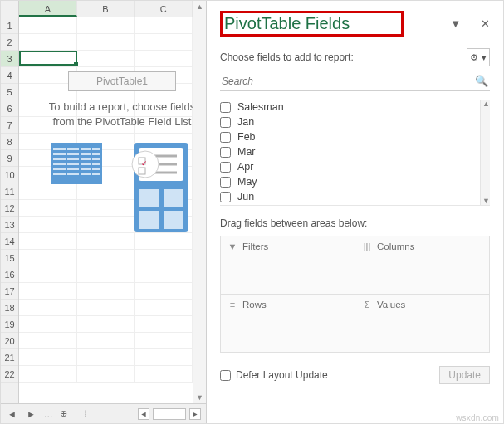  I want to click on area-columns: |||Columns, so click(423, 266).